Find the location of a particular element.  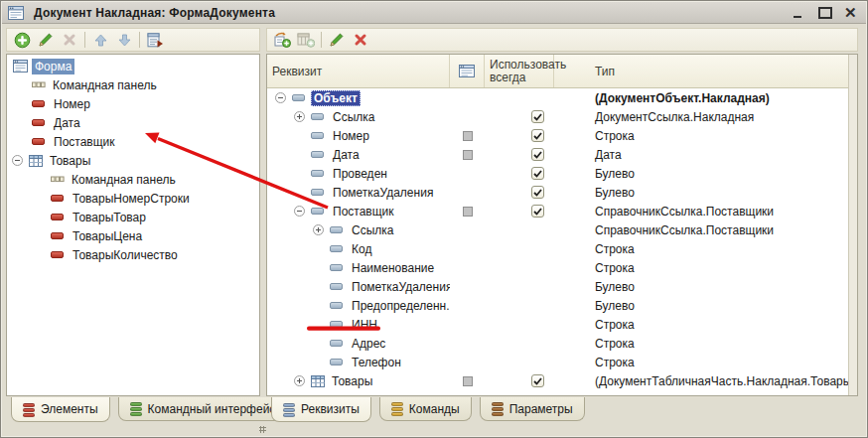

column-header-flag is located at coordinates (467, 72).